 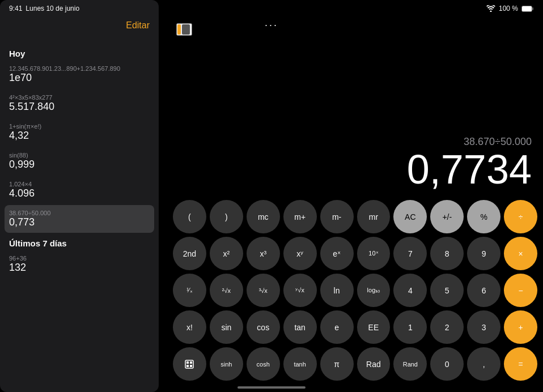 I want to click on cos-button: cos, so click(x=263, y=327).